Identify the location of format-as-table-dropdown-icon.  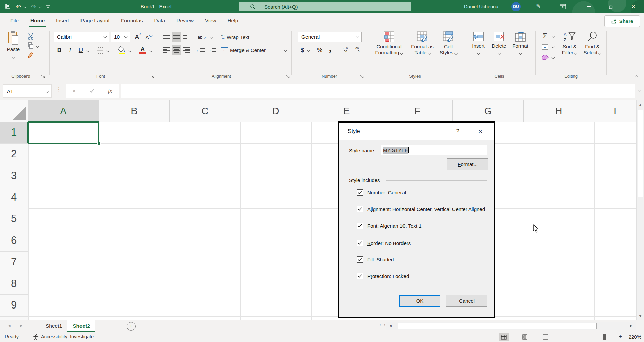
(429, 53).